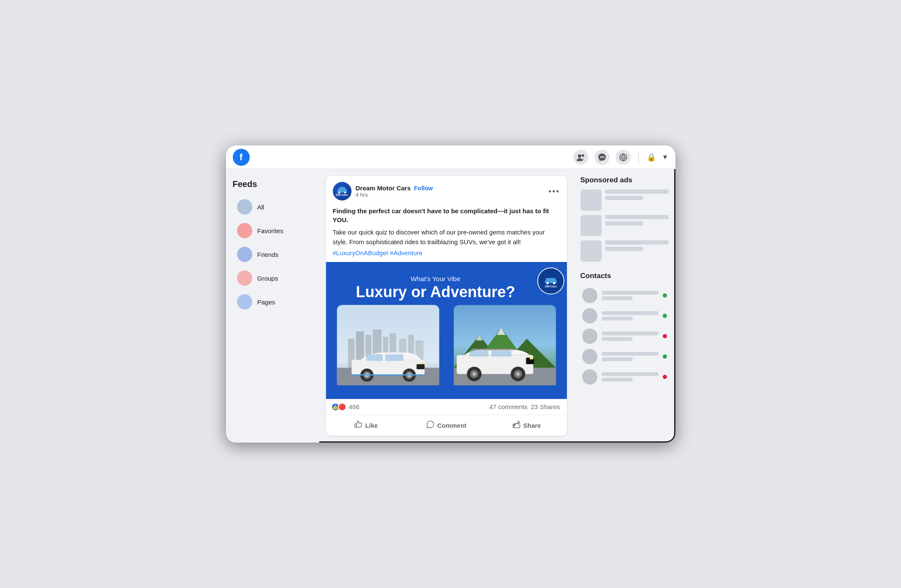 Image resolution: width=901 pixels, height=588 pixels. I want to click on like-button-label: Like, so click(371, 426).